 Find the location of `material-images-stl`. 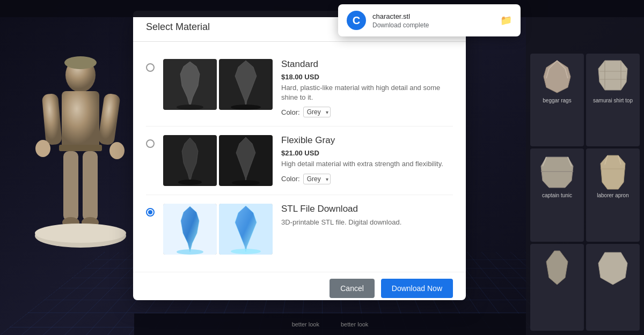

material-images-stl is located at coordinates (218, 229).